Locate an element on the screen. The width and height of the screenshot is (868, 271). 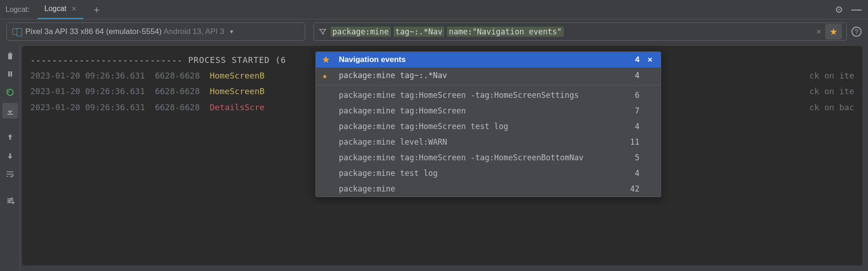
filter-input: package:mine tag~:.*Nav name:"Navigation… is located at coordinates (580, 32).